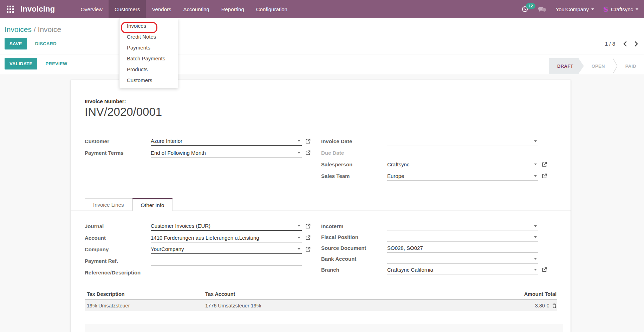  What do you see at coordinates (152, 205) in the screenshot?
I see `tab-other-info: Other Info` at bounding box center [152, 205].